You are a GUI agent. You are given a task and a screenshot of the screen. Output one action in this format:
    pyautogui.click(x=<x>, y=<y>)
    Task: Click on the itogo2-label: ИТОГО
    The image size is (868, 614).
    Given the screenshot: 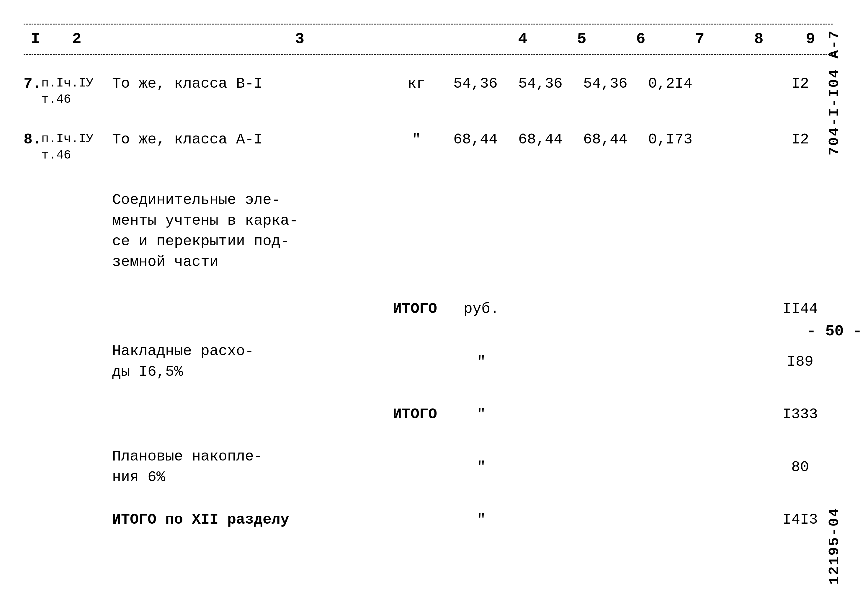 What is the action you would take?
    pyautogui.click(x=284, y=414)
    